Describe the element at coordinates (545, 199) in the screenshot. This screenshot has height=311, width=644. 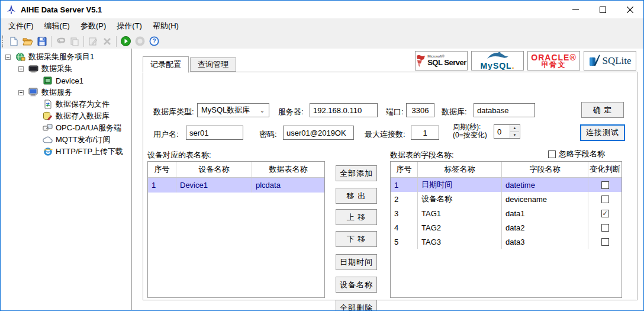
I see `table-cell: devicename` at that location.